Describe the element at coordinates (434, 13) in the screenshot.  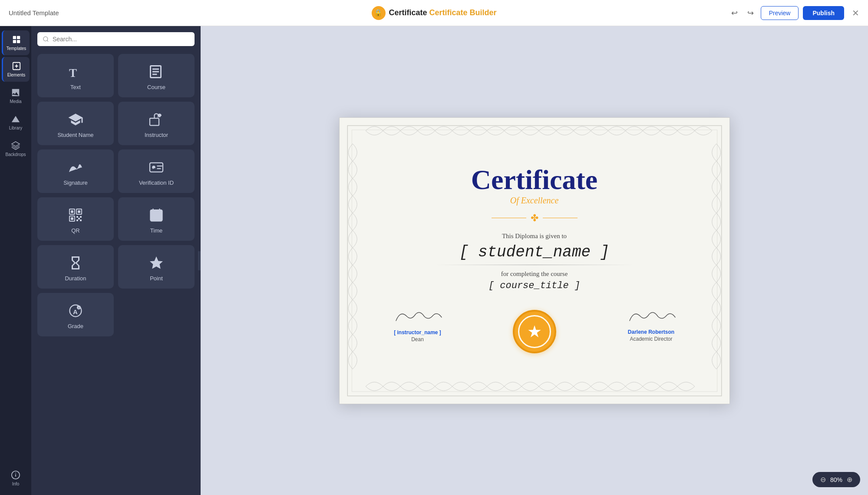
I see `topbar: Untitled Template 🔒 Certificate Certific…` at that location.